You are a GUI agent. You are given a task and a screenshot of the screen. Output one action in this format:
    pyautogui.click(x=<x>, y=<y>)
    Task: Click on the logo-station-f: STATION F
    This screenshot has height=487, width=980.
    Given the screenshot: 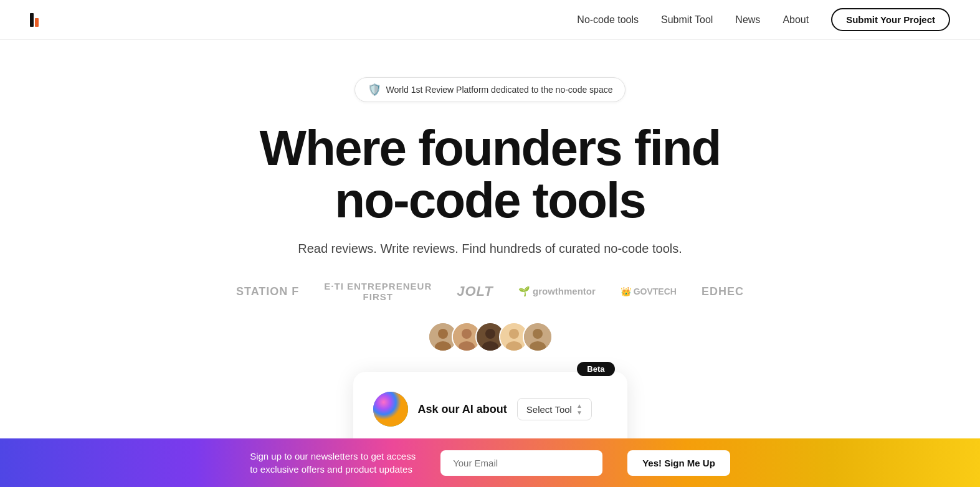 What is the action you would take?
    pyautogui.click(x=268, y=291)
    